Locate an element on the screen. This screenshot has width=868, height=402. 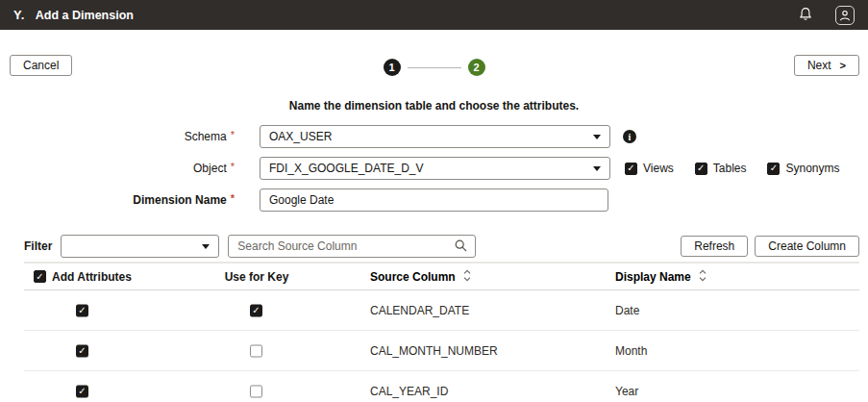
create-column-button: Create Column is located at coordinates (807, 246).